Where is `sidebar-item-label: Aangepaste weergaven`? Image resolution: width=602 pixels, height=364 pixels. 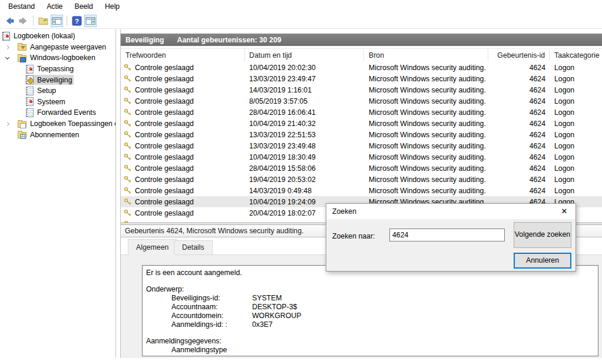
sidebar-item-label: Aangepaste weergaven is located at coordinates (68, 47).